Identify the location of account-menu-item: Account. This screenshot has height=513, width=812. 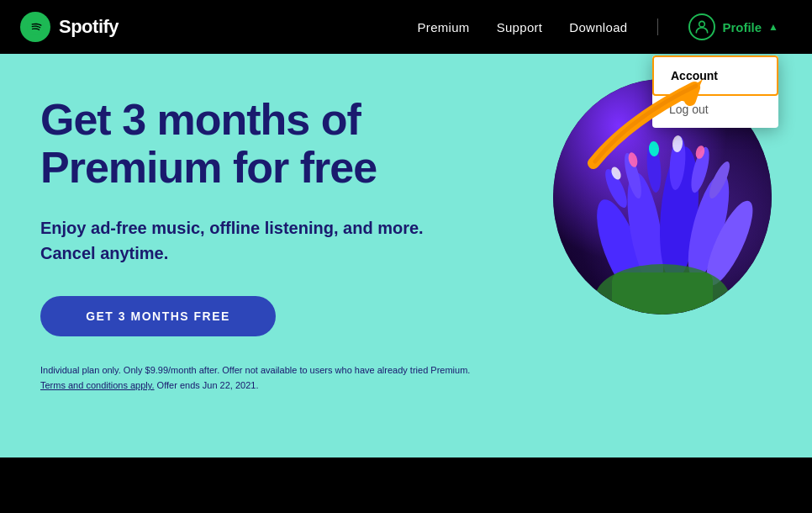
(715, 76).